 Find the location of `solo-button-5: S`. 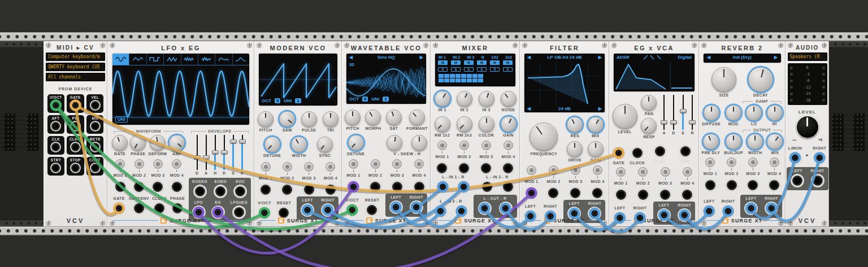

solo-button-5: S is located at coordinates (495, 69).